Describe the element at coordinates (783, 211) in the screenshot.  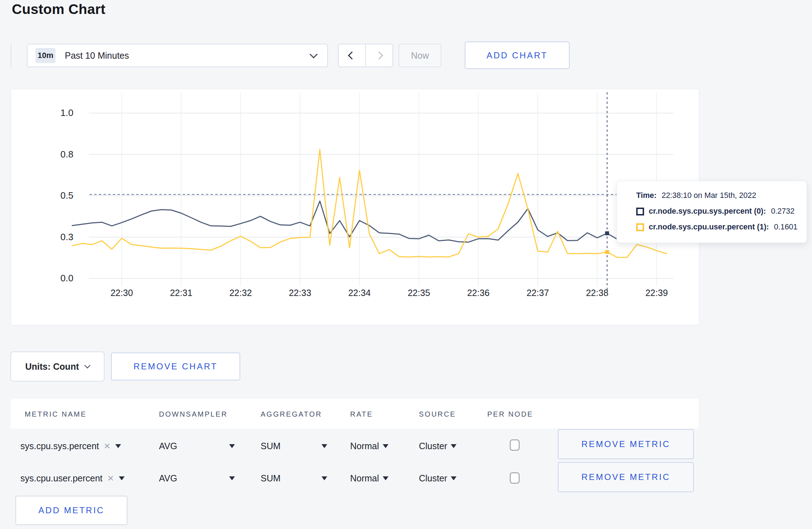
I see `tooltip-series-value: 0.2732` at that location.